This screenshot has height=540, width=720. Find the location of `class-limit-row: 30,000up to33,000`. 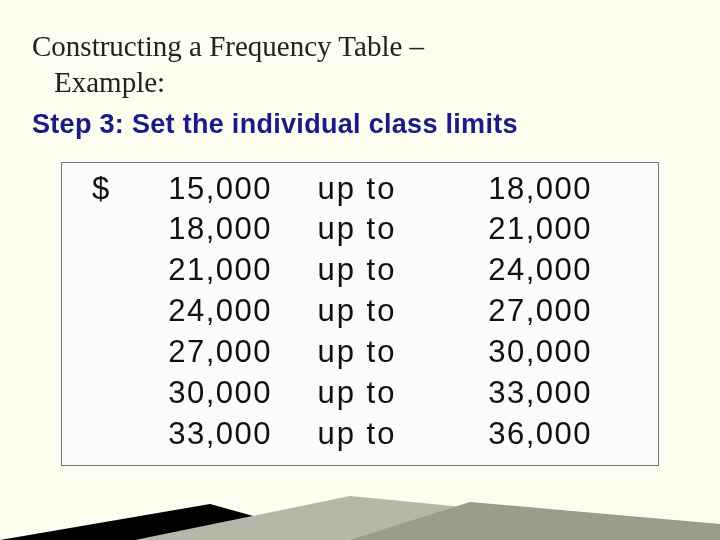

class-limit-row: 30,000up to33,000 is located at coordinates (360, 394).